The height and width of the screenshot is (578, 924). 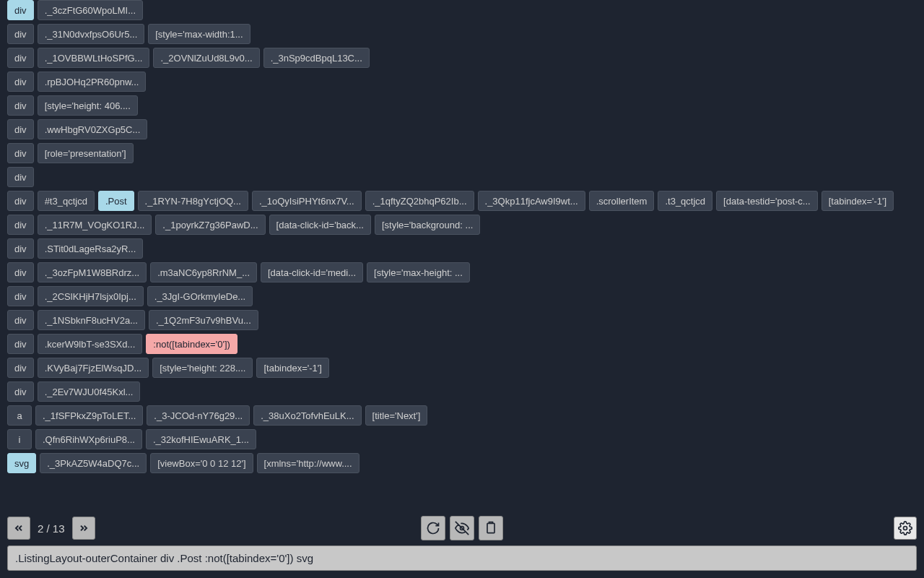 I want to click on tree-row: div._1OVBBWLtHoSPfG...._2OVNlZuUd8L9v0..…, so click(x=462, y=58).